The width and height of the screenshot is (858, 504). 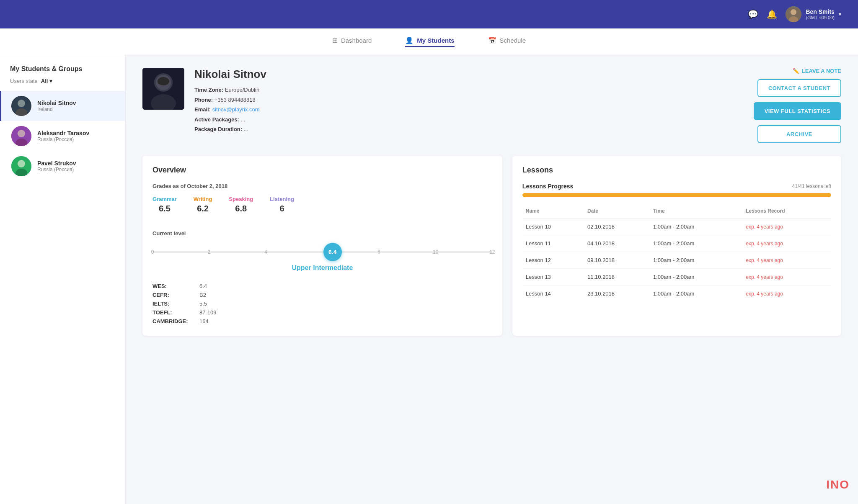 I want to click on current-level-label: Current level, so click(x=323, y=234).